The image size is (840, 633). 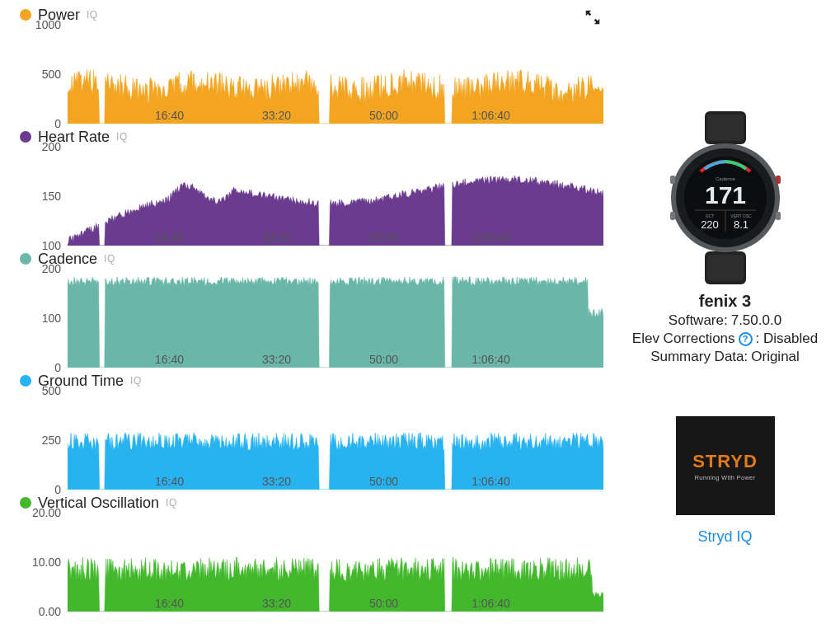 What do you see at coordinates (308, 503) in the screenshot?
I see `chart-title-vertical_osc: Vertical OscillationIQ` at bounding box center [308, 503].